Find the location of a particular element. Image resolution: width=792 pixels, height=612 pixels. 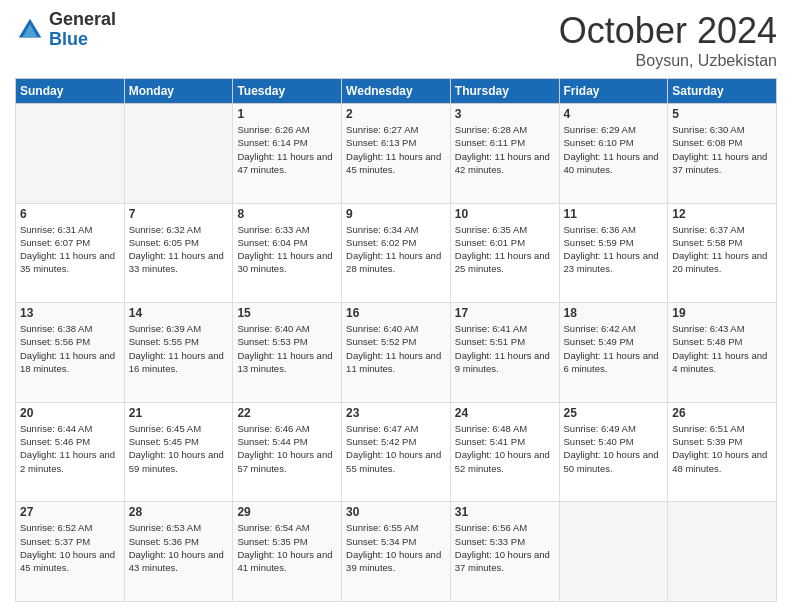

day-number: 1 is located at coordinates (287, 114).